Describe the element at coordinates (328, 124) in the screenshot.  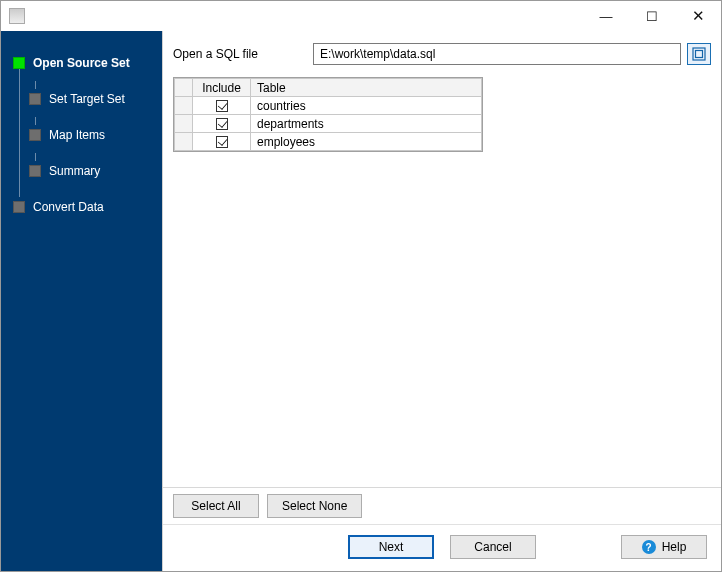
I see `table-row: departments` at that location.